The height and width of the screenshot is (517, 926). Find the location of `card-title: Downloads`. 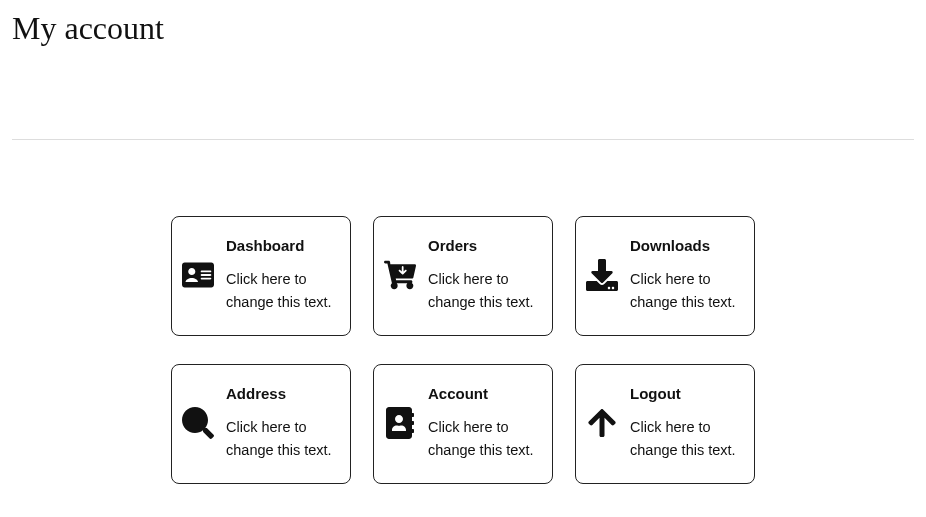

card-title: Downloads is located at coordinates (686, 246).